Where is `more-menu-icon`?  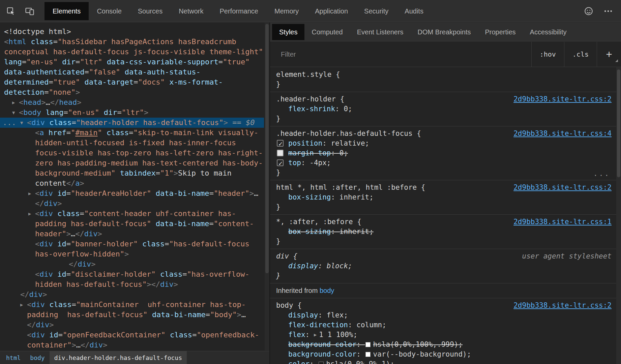
more-menu-icon is located at coordinates (608, 11).